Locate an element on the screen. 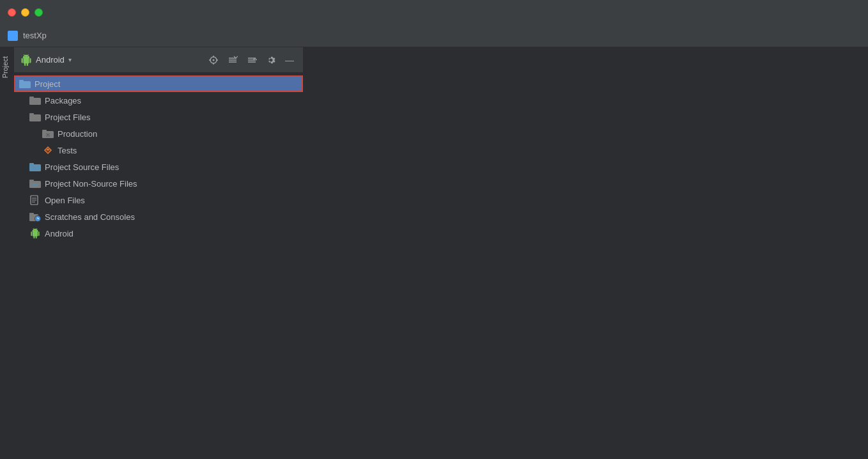 This screenshot has width=868, height=459. android-icon is located at coordinates (26, 60).